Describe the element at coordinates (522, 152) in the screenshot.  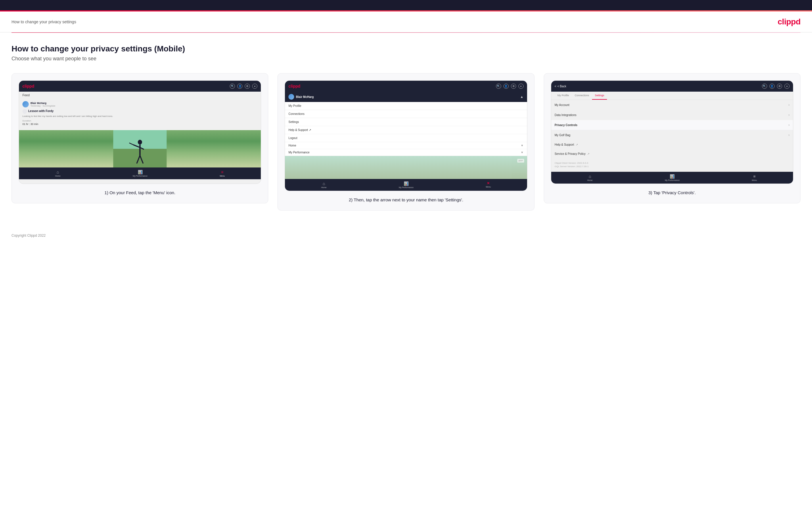
I see `performance-section-chevron: ▼` at that location.